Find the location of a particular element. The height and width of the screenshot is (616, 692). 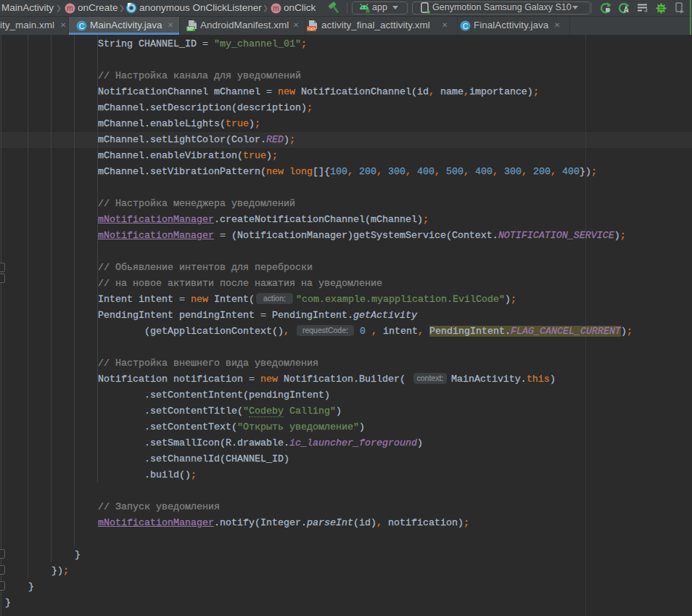

svg-text: MF is located at coordinates (190, 29).